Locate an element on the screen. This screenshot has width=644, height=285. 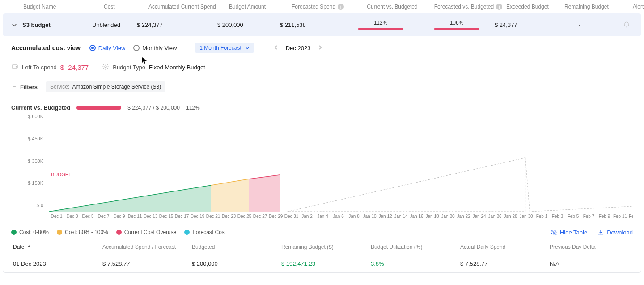
col-budgeted: Budgeted is located at coordinates (237, 247).